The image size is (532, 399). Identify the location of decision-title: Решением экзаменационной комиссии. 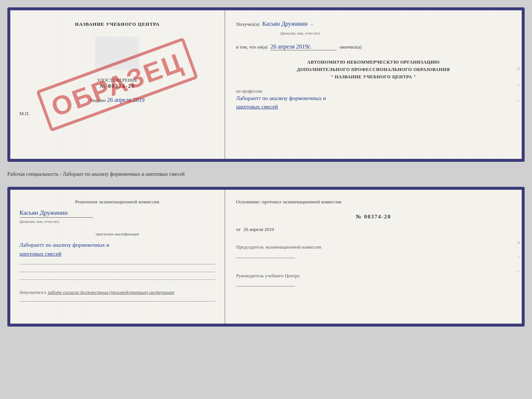
(118, 202).